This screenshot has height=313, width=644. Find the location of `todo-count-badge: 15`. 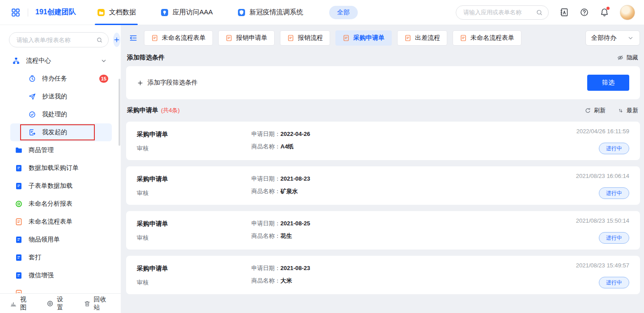

todo-count-badge: 15 is located at coordinates (104, 79).